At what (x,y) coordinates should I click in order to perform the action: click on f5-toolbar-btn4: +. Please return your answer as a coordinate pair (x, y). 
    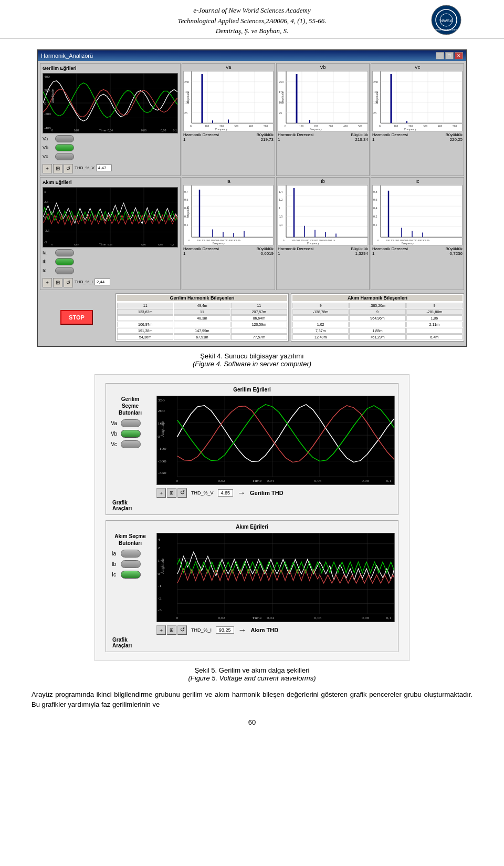
    Looking at the image, I should click on (161, 630).